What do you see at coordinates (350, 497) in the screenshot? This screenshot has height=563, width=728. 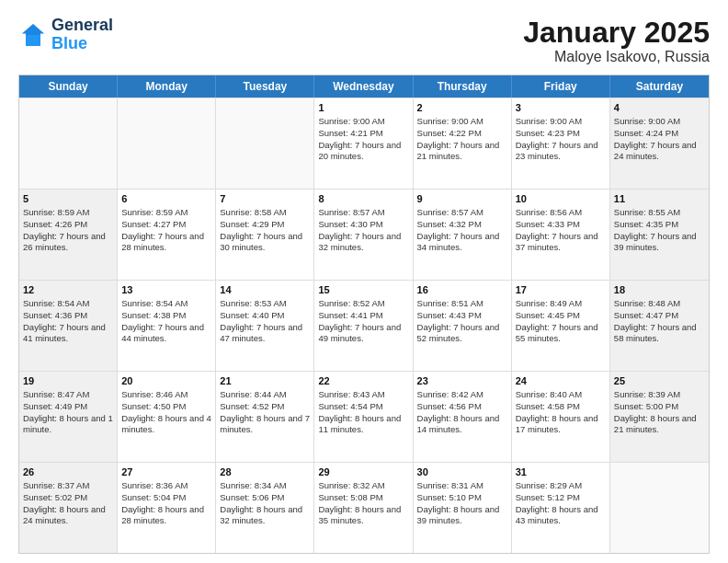 I see `sunset-4-3: Sunset: 5:08 PM` at bounding box center [350, 497].